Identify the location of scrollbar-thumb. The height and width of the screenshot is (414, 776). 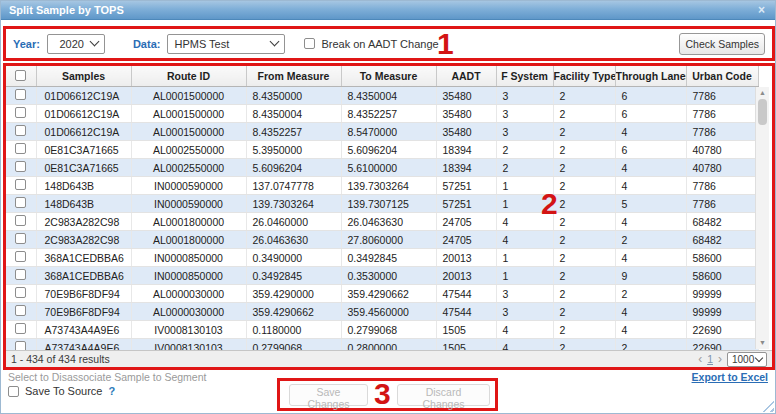
(762, 112).